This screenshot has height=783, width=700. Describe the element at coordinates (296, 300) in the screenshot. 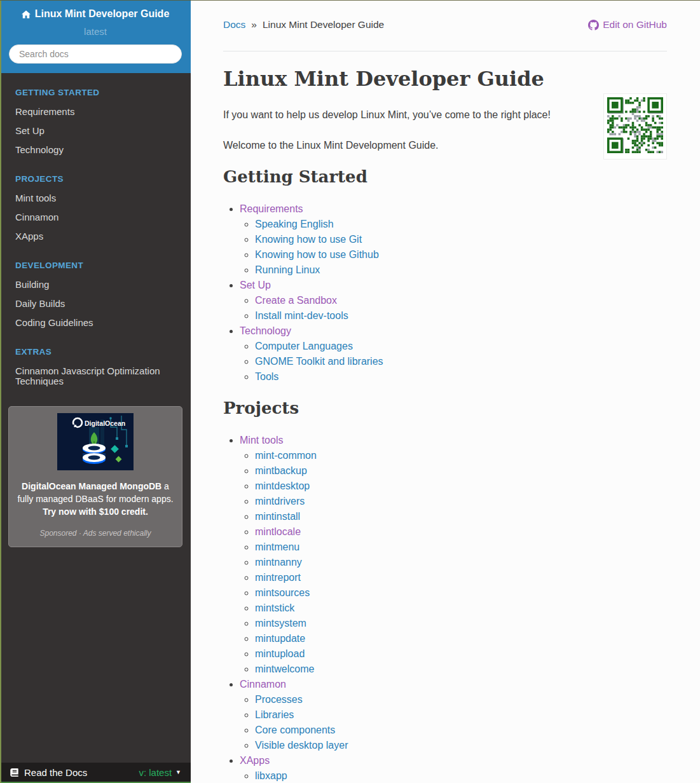

I see `toc-link: Create a Sandbox` at that location.